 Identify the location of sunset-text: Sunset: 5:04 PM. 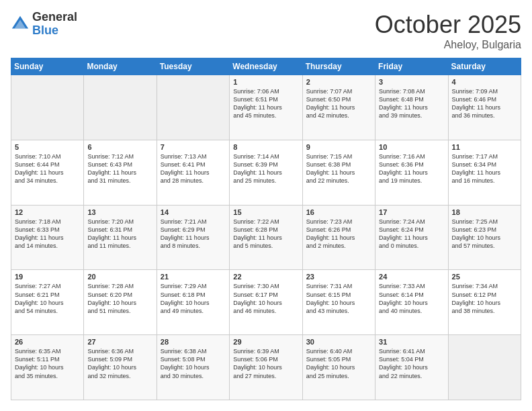
(411, 359).